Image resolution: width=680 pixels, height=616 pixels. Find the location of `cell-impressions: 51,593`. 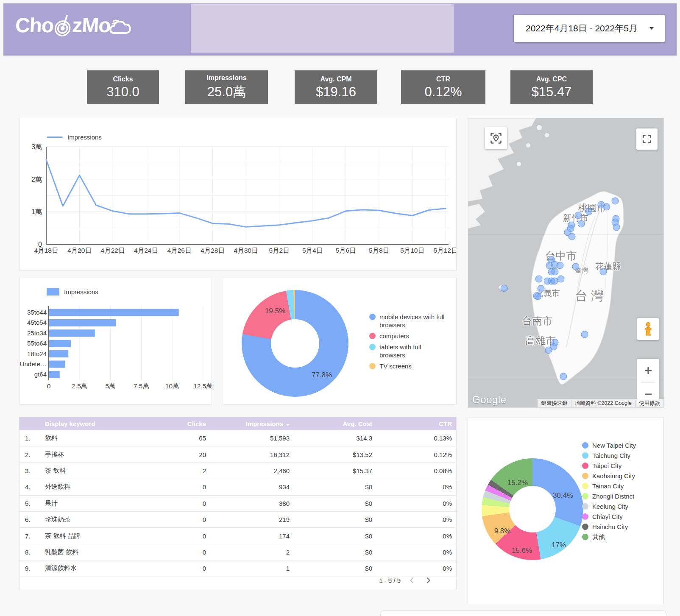

cell-impressions: 51,593 is located at coordinates (248, 438).